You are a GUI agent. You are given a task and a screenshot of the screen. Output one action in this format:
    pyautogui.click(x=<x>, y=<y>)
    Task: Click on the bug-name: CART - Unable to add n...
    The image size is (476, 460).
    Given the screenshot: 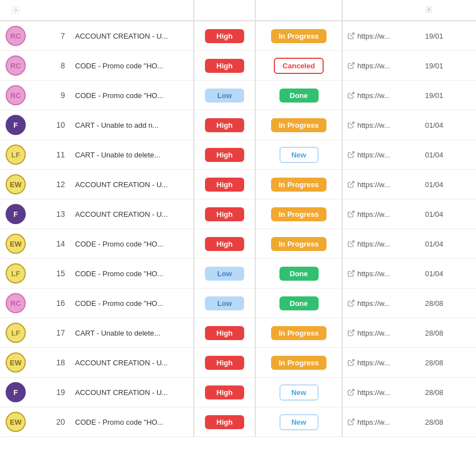 What is the action you would take?
    pyautogui.click(x=132, y=126)
    